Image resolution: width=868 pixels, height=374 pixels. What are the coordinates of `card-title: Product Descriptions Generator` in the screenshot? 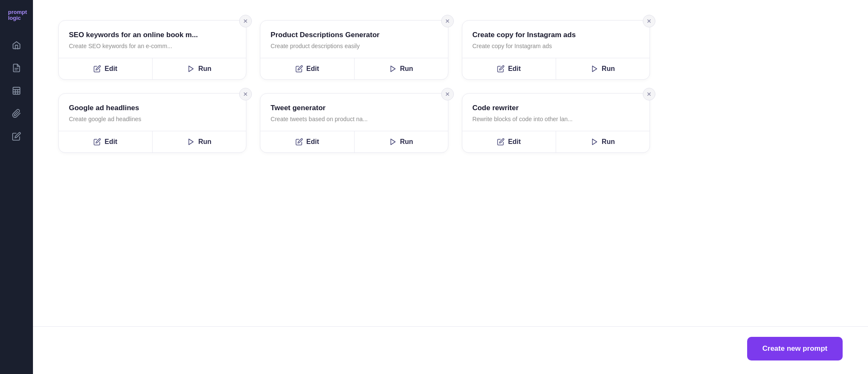 It's located at (354, 35).